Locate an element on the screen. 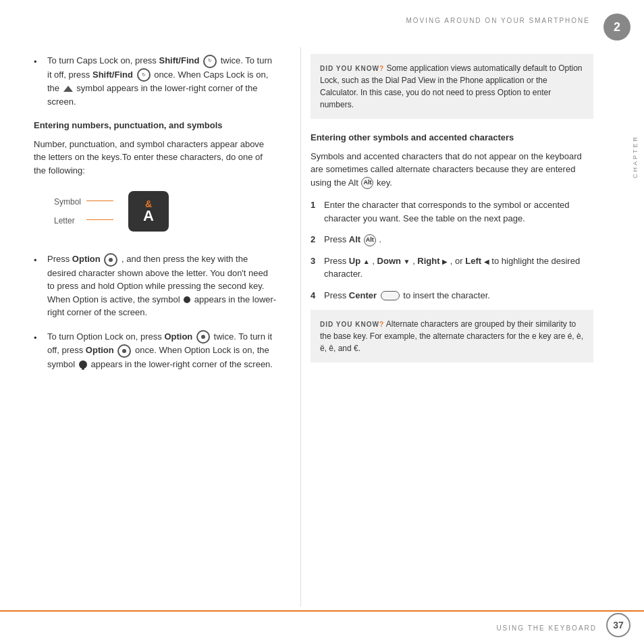  caps-lock-text-after: symbol appears in the lower-right corner… is located at coordinates (153, 95).